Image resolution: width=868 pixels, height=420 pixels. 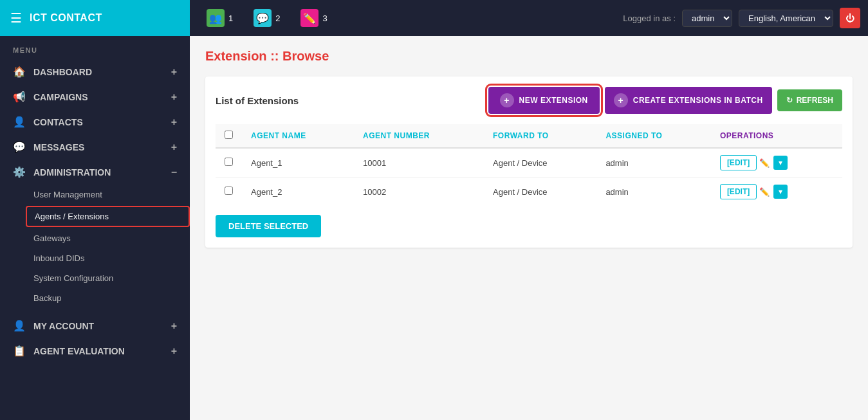 What do you see at coordinates (529, 163) in the screenshot?
I see `table-row: Agent_1 10001 Agent / Device admin [EDIT…` at bounding box center [529, 163].